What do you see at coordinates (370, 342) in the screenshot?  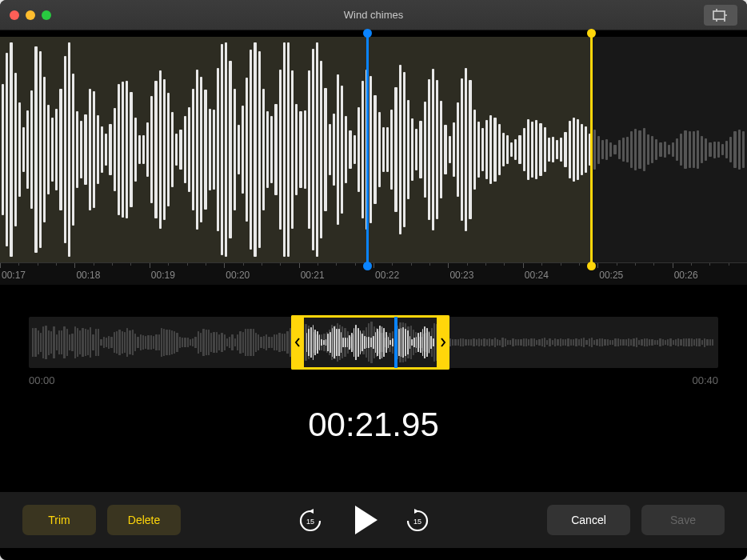 I see `trim-selection` at bounding box center [370, 342].